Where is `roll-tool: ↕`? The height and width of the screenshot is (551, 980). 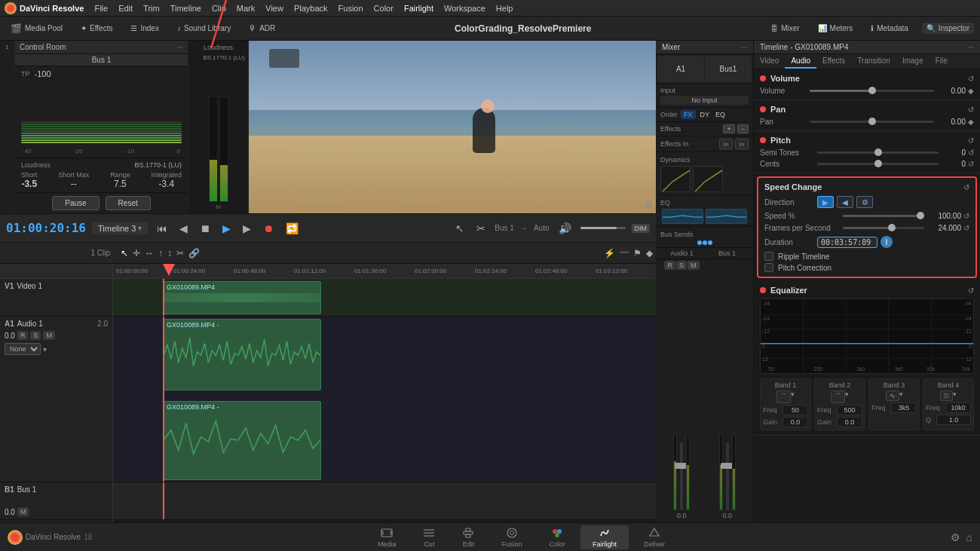
roll-tool: ↕ is located at coordinates (170, 253).